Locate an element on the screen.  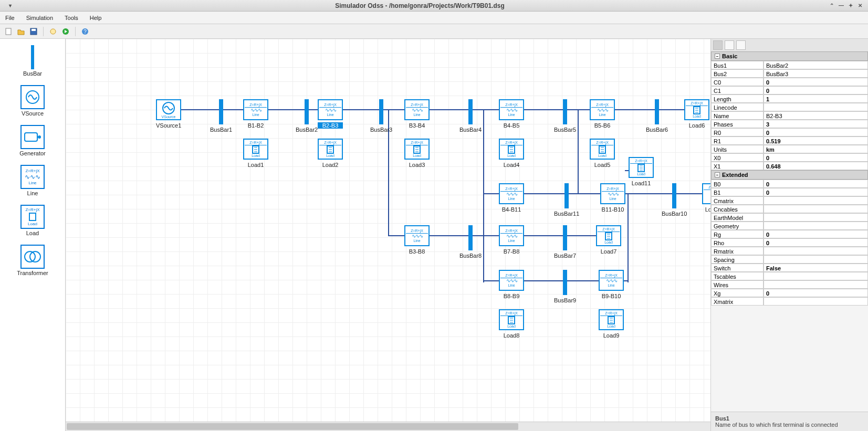
prop-value-c1: 0 is located at coordinates (816, 90).